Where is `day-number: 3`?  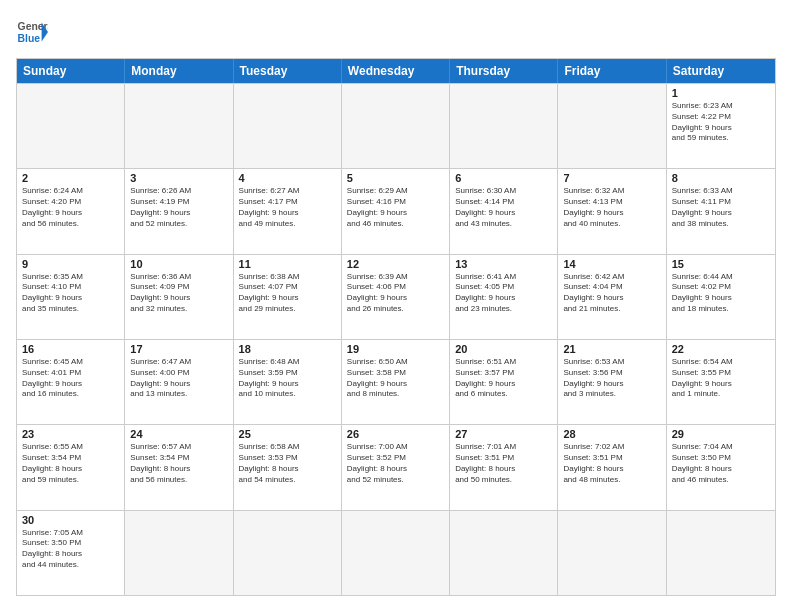 day-number: 3 is located at coordinates (178, 178).